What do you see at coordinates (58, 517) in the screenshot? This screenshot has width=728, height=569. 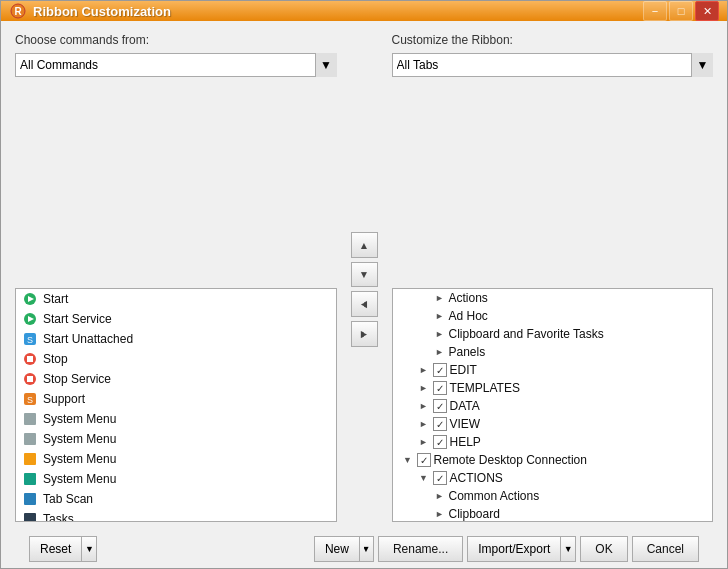 I see `list-item-label: Tasks` at bounding box center [58, 517].